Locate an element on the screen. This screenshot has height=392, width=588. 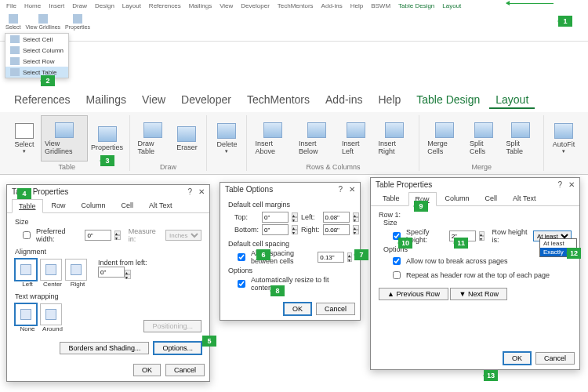
big-insert-above-button: Insert Above is located at coordinates (273, 138).